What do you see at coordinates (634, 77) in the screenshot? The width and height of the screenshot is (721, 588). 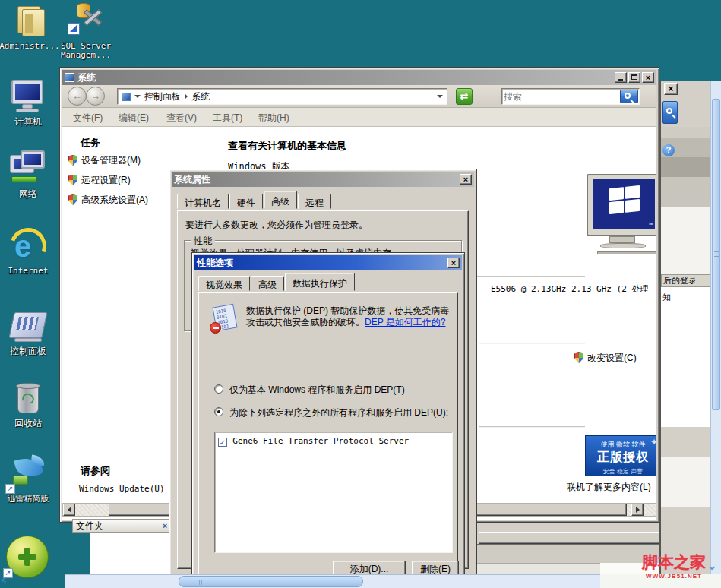 I see `maximize-button` at bounding box center [634, 77].